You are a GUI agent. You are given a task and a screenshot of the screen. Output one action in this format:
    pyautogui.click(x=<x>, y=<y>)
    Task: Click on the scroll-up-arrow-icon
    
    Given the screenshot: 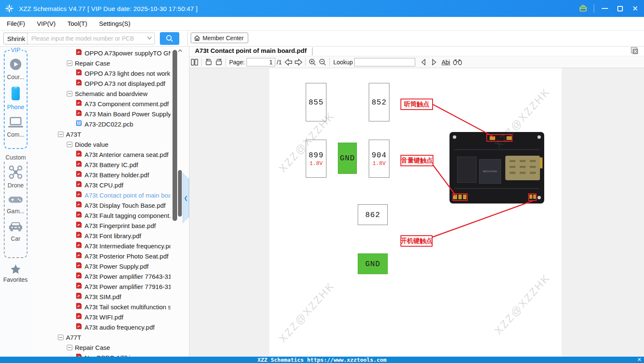 What is the action you would take?
    pyautogui.click(x=180, y=51)
    